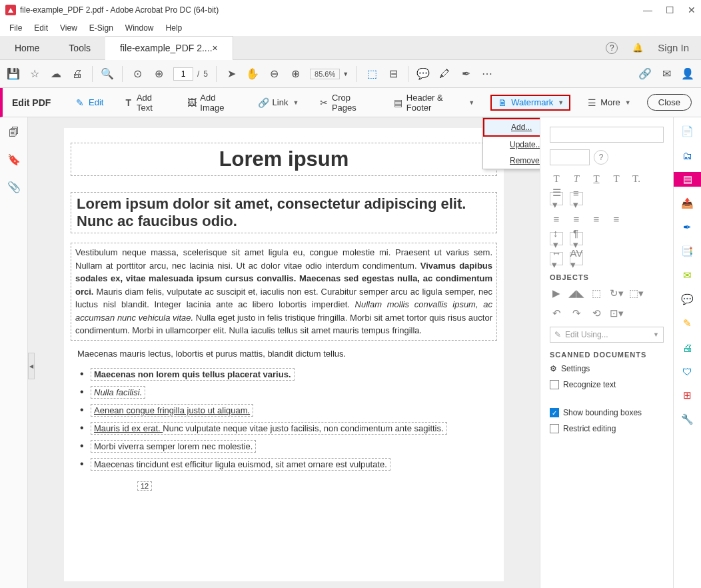 This screenshot has height=588, width=701. What do you see at coordinates (606, 135) in the screenshot?
I see `font-dropdown` at bounding box center [606, 135].